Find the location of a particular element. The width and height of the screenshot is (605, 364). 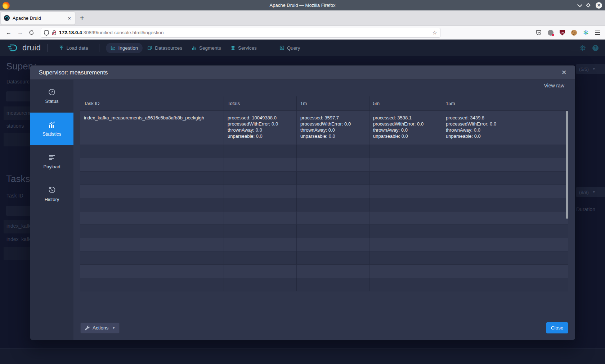

supervisor-row-measurements: measurem is located at coordinates (18, 113).